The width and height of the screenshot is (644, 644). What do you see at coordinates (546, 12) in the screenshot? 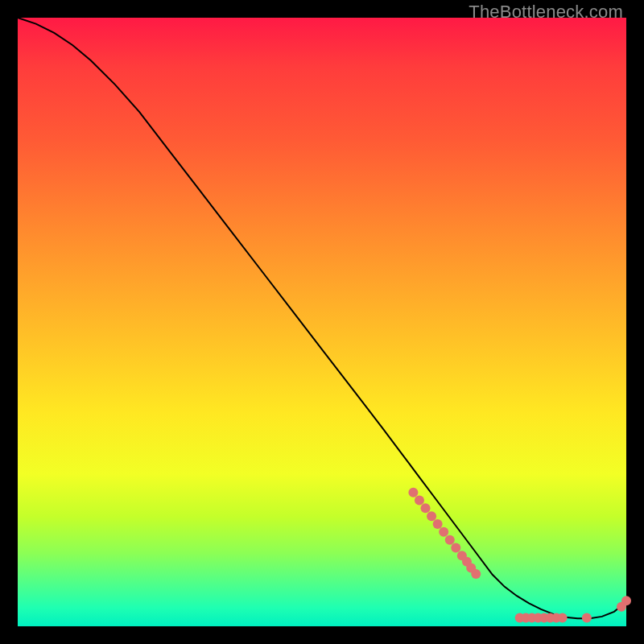
I see `watermark-text: TheBottleneck.com` at bounding box center [546, 12].